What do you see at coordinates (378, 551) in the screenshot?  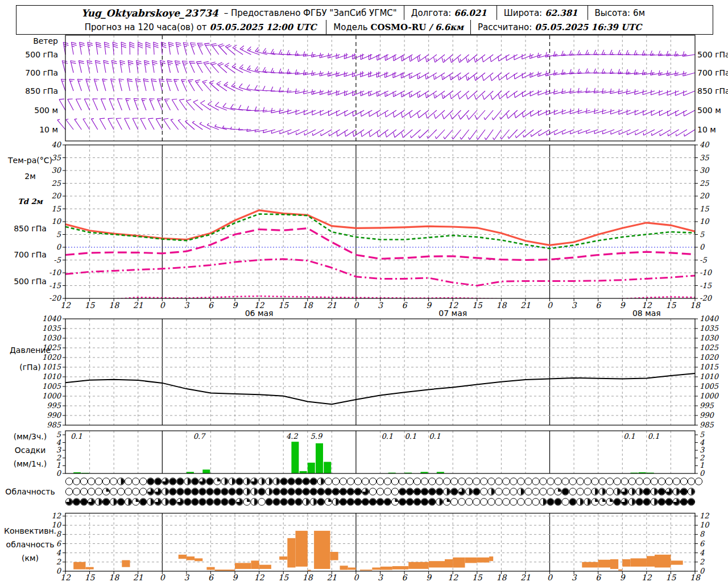 I see `convective-cloud-bars` at bounding box center [378, 551].